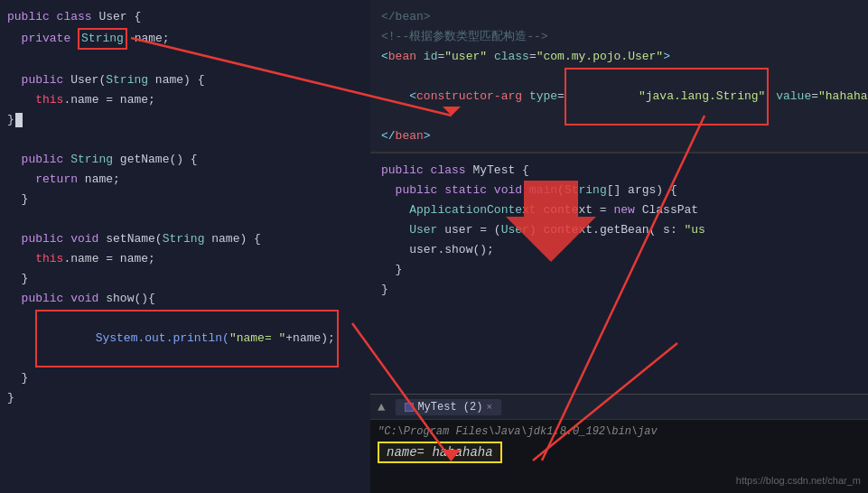 This screenshot has width=868, height=493. What do you see at coordinates (526, 97) in the screenshot?
I see `xml-sp2` at bounding box center [526, 97].